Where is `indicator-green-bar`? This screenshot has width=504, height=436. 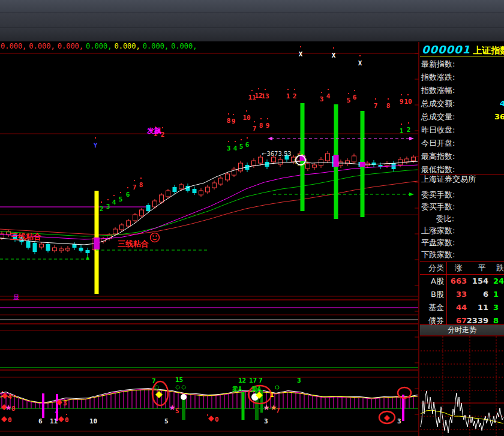
indicator-green-bar is located at coordinates (244, 406).